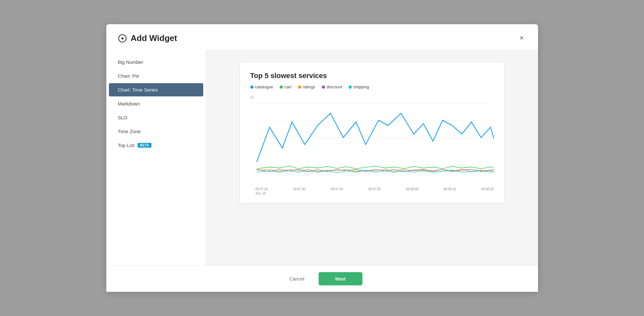 The width and height of the screenshot is (644, 316). I want to click on chart-area: 12, so click(372, 139).